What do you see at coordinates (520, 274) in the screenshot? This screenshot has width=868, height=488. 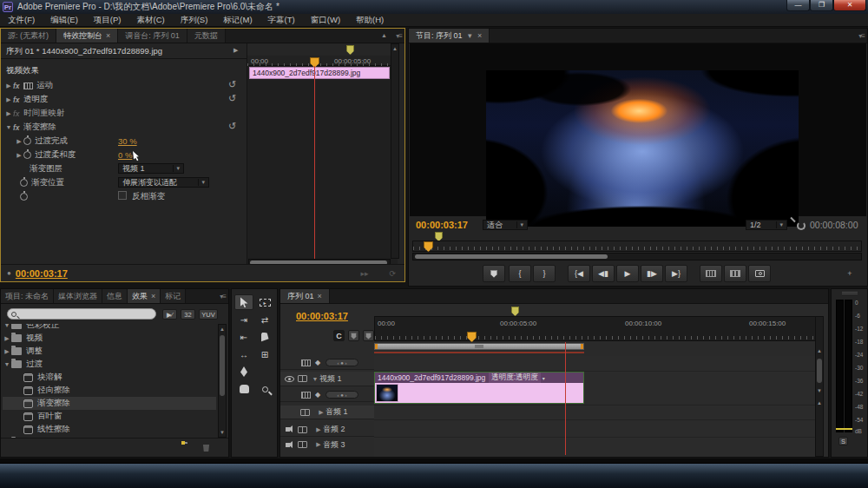 I see `mark-in-button: {` at bounding box center [520, 274].